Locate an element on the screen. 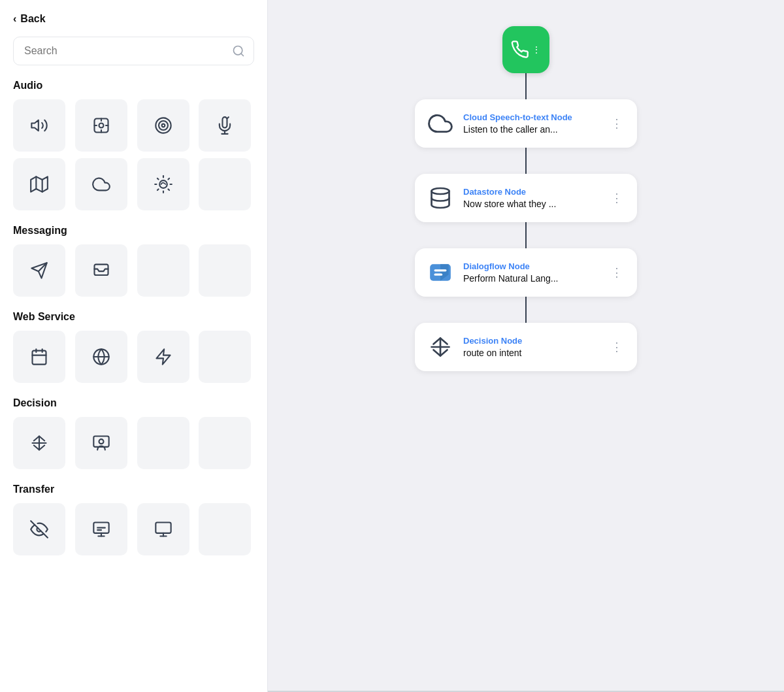 This screenshot has height=692, width=784. back-chevron-icon: ‹ is located at coordinates (14, 19).